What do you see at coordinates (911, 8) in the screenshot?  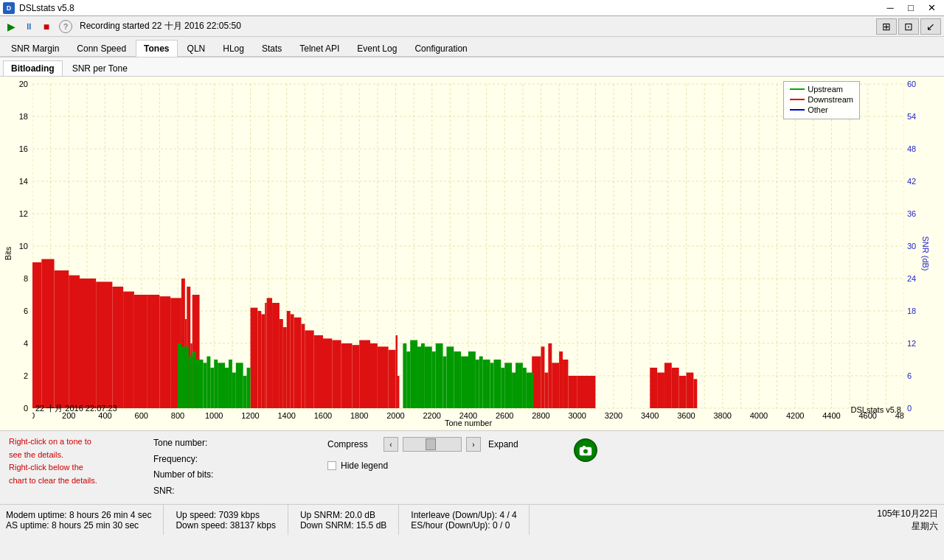 I see `restore-button: □` at bounding box center [911, 8].